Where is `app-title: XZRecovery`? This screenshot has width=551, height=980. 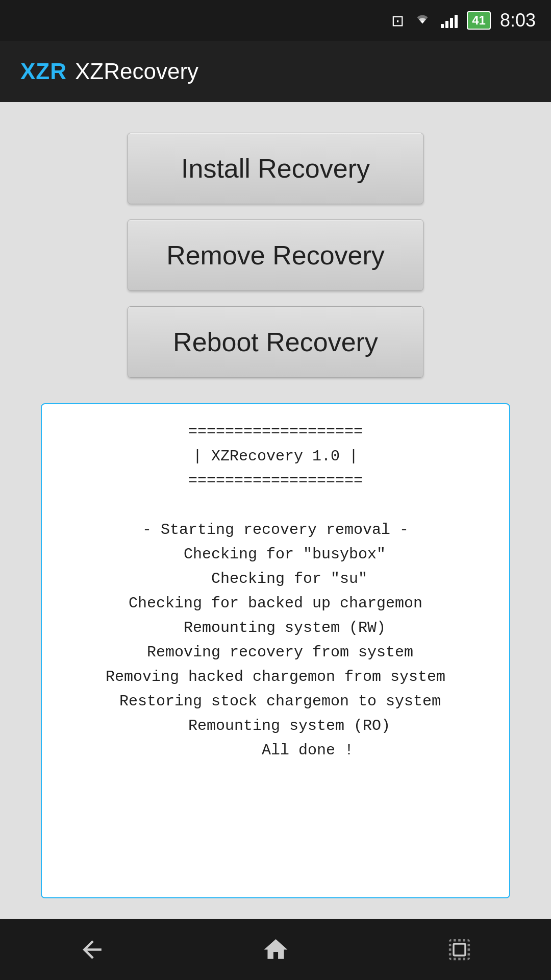
app-title: XZRecovery is located at coordinates (137, 71).